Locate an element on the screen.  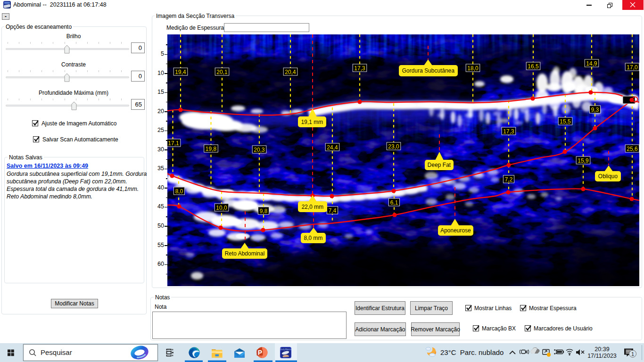
svg-text: 8,0 mm is located at coordinates (313, 238).